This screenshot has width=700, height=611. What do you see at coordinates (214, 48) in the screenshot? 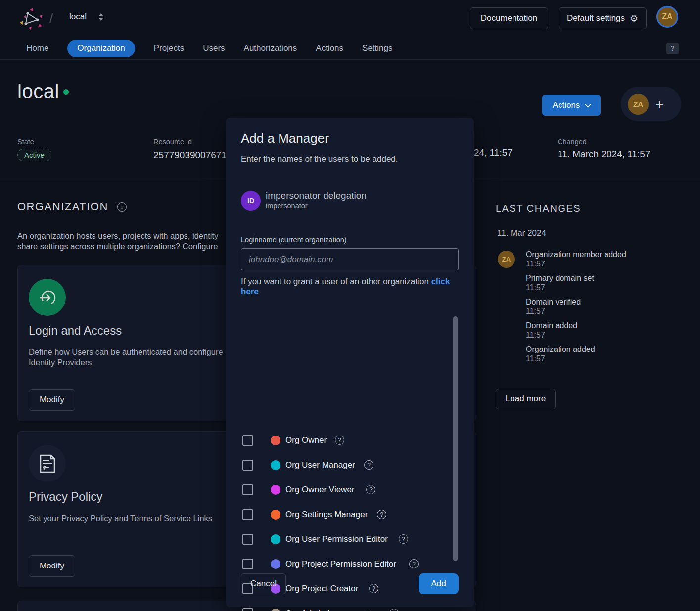
I see `nav-item-users: Users` at bounding box center [214, 48].